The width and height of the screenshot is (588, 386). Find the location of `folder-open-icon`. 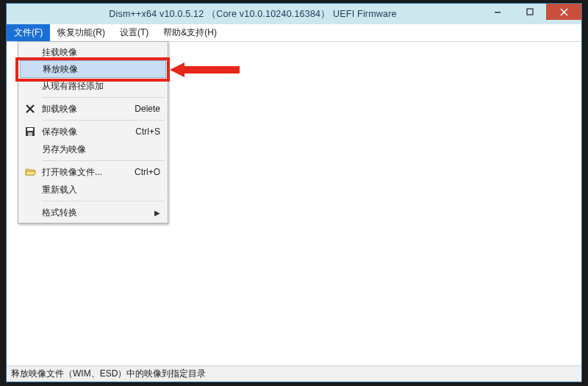

folder-open-icon is located at coordinates (30, 172).